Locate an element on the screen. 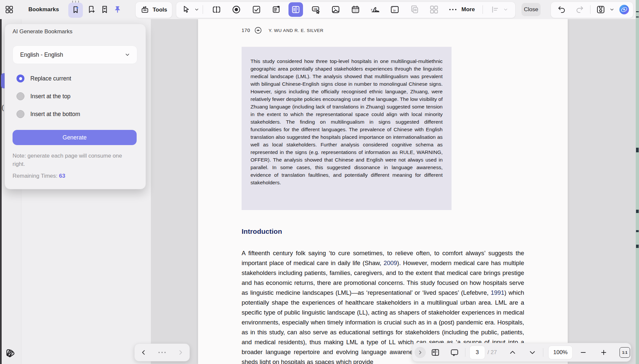 The height and width of the screenshot is (364, 639). pin-icon is located at coordinates (118, 10).